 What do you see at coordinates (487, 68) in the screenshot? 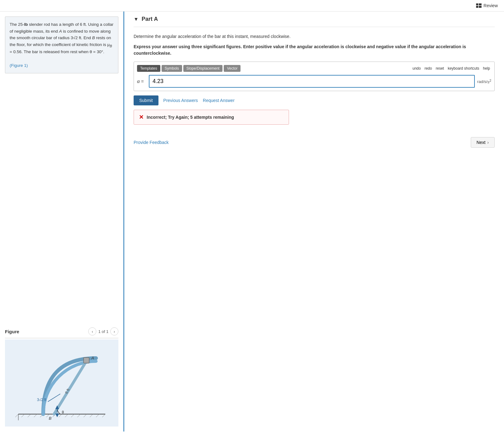
I see `help-btn: help` at bounding box center [487, 68].